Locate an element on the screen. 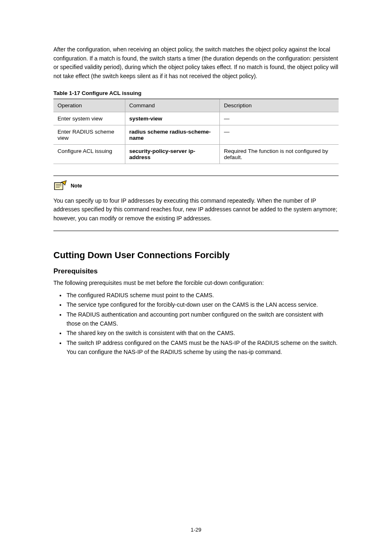  table-row: Enter system view system-view — is located at coordinates (196, 118).